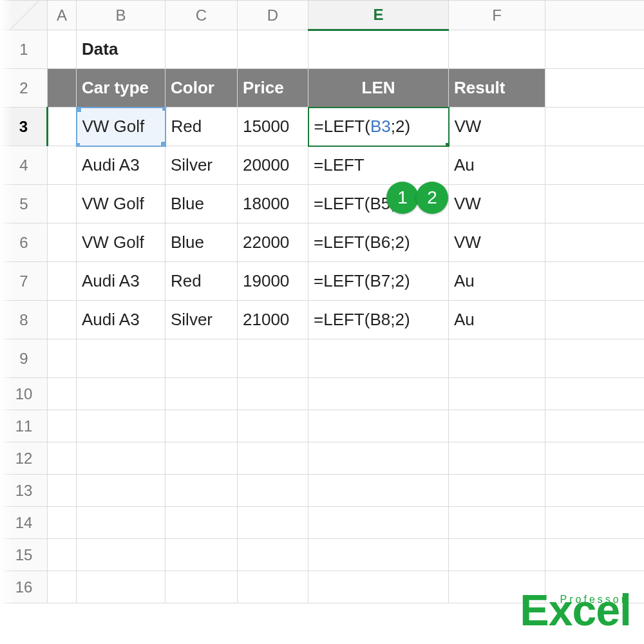 The height and width of the screenshot is (644, 644). I want to click on row-header-8: 8, so click(24, 320).